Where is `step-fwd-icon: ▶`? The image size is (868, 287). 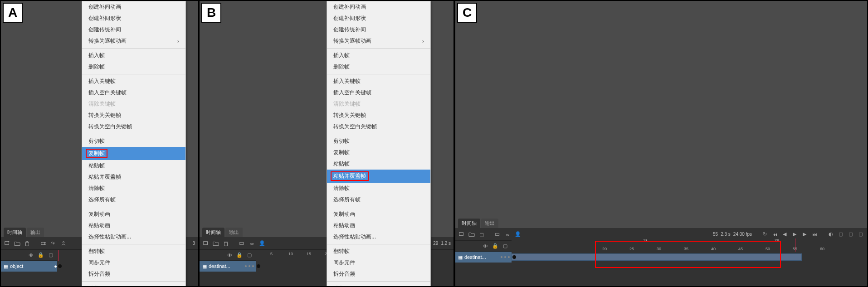
step-fwd-icon: ▶ is located at coordinates (805, 234).